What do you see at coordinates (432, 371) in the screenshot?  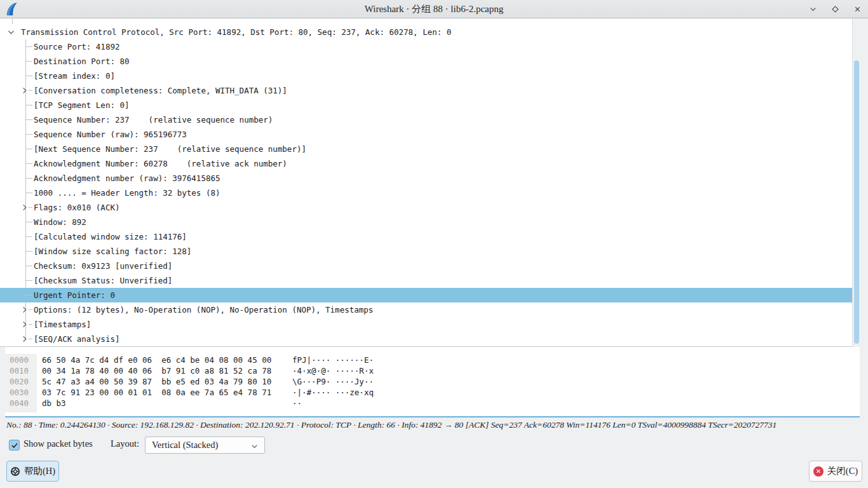 I see `hex-row: 001000 34 1a 78 40 00 40 06 b7 91 c0 a8 …` at bounding box center [432, 371].